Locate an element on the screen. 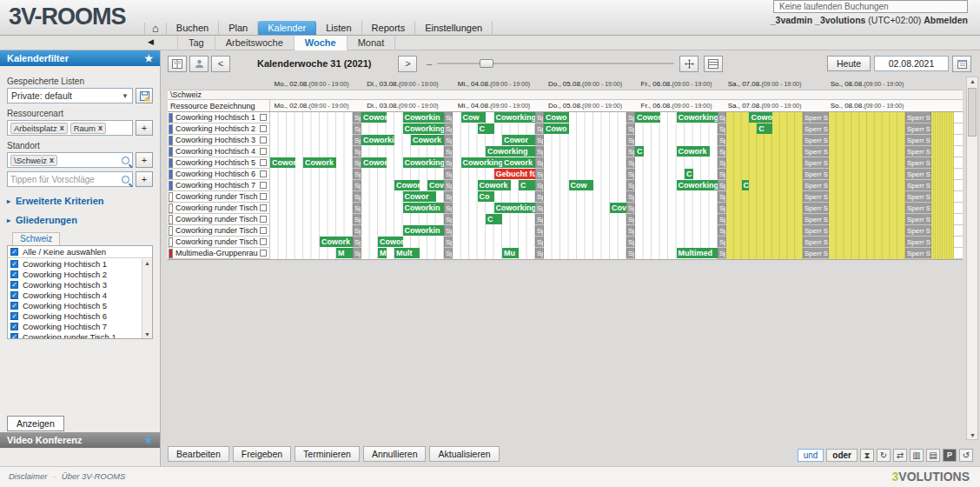 The width and height of the screenshot is (980, 487). day-slots-5: C is located at coordinates (765, 129).